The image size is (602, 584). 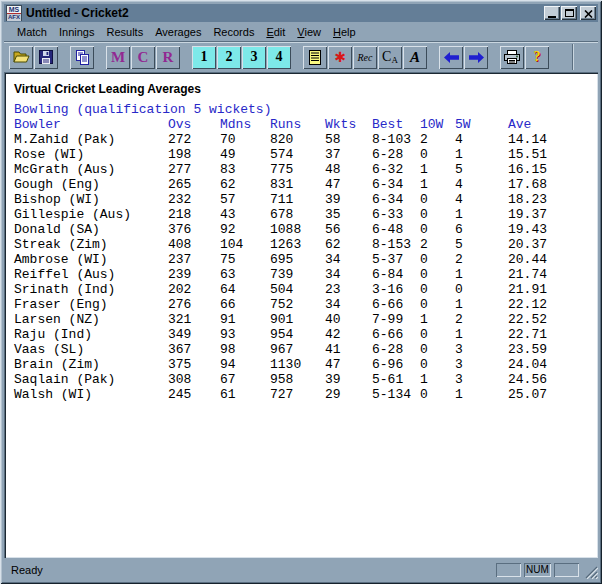 What do you see at coordinates (82, 58) in the screenshot?
I see `copy-icon` at bounding box center [82, 58].